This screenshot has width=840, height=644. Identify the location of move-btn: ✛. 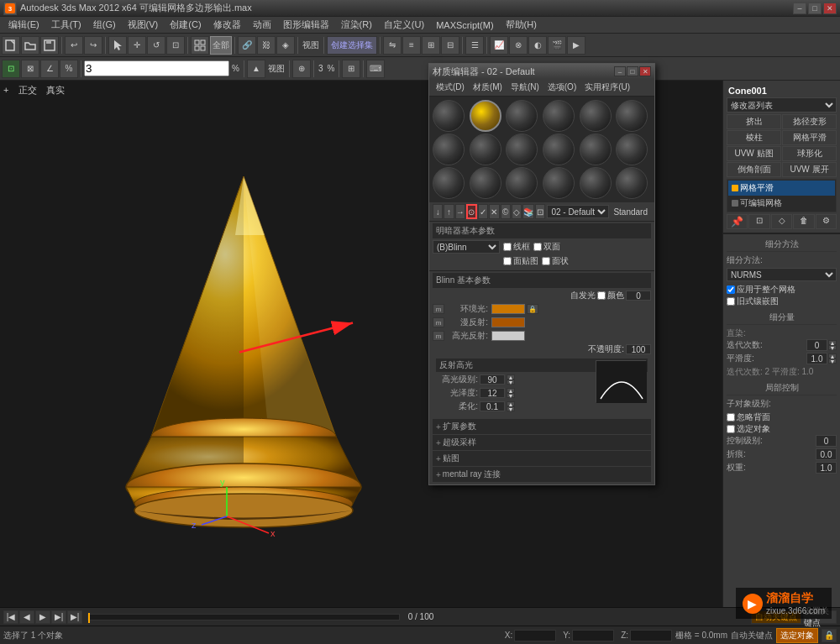
(137, 45).